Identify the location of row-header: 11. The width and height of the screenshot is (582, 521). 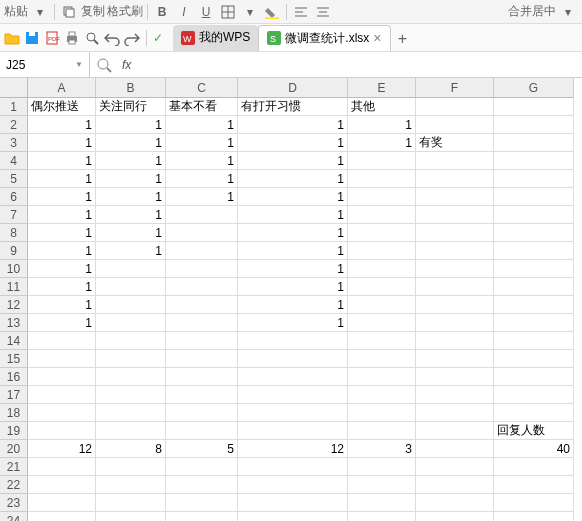
(14, 287).